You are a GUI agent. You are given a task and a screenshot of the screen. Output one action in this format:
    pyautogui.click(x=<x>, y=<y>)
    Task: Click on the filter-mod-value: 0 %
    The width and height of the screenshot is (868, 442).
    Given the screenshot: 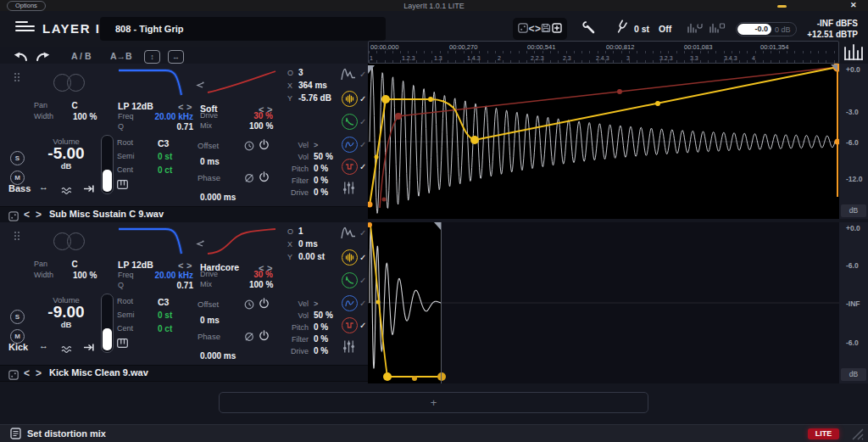 What is the action you would take?
    pyautogui.click(x=320, y=339)
    